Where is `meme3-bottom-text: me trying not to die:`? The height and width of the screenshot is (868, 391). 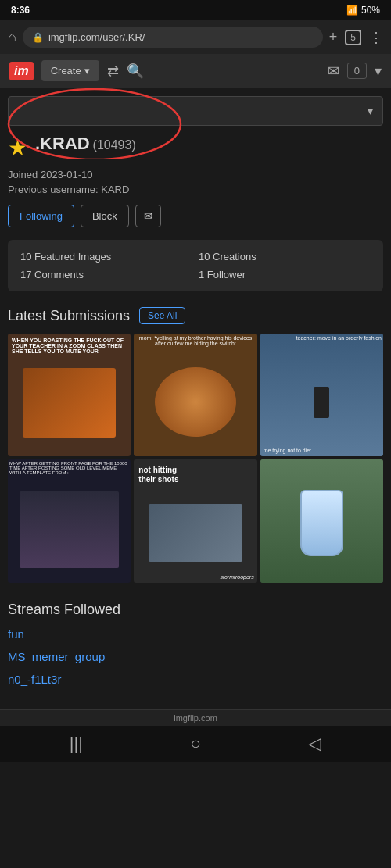 meme3-bottom-text: me trying not to die: is located at coordinates (288, 450).